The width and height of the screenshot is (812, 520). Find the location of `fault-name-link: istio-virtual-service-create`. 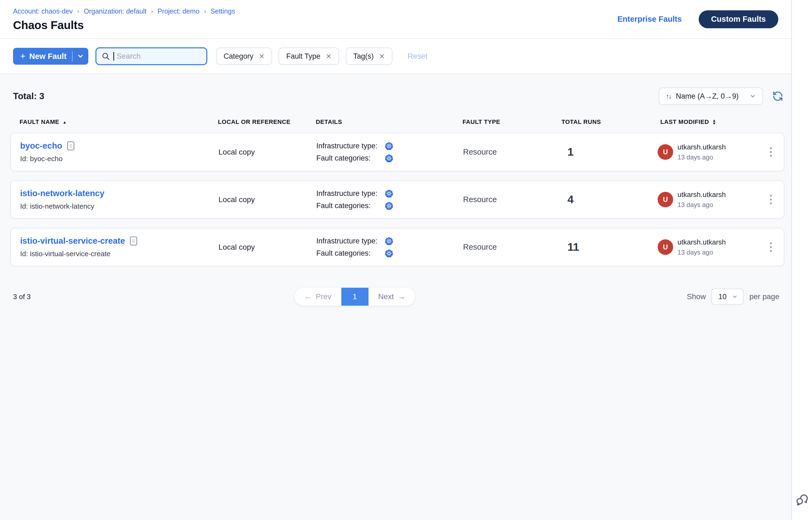

fault-name-link: istio-virtual-service-create is located at coordinates (73, 241).